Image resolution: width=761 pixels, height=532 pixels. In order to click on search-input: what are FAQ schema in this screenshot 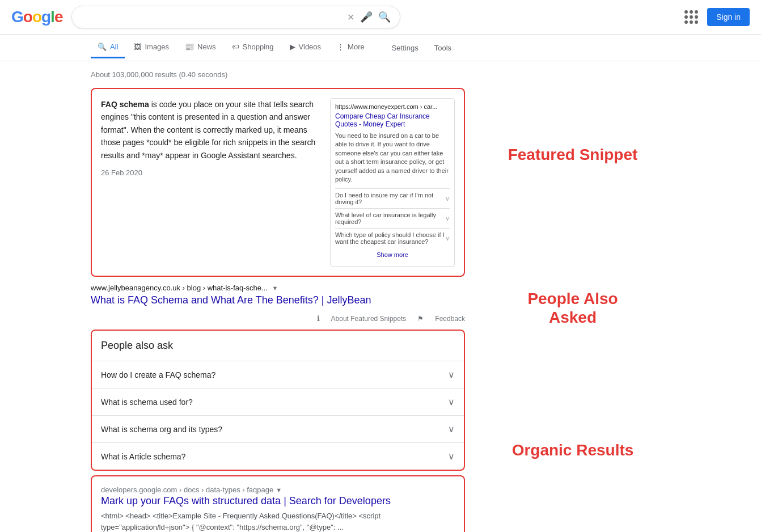, I will do `click(211, 17)`.